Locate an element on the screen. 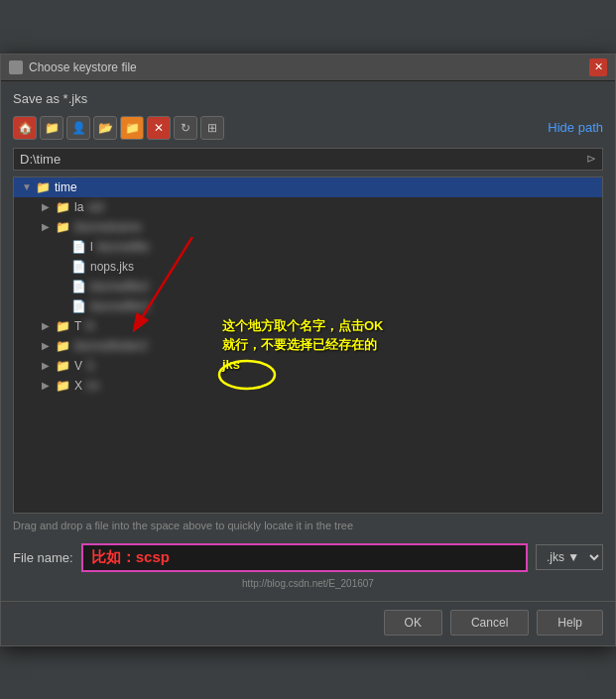 This screenshot has width=616, height=699. title-bar: Choose keystore file ✕ is located at coordinates (308, 67).